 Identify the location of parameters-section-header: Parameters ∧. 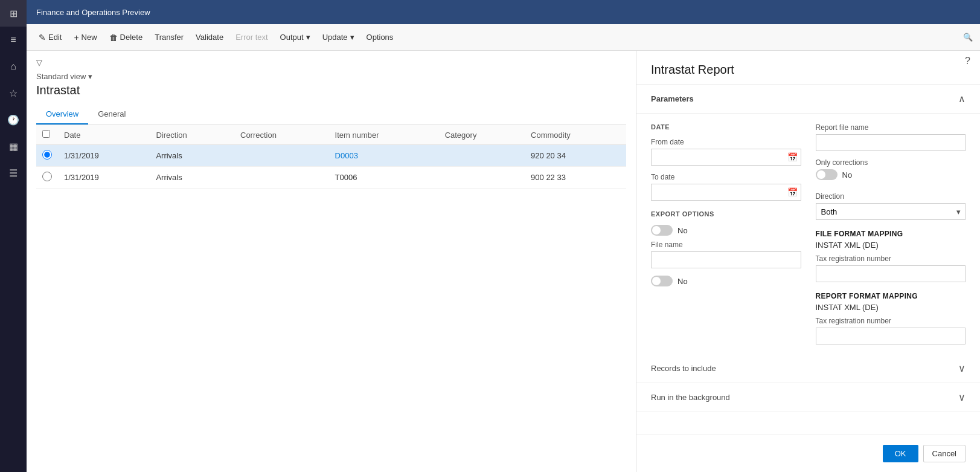
(808, 99).